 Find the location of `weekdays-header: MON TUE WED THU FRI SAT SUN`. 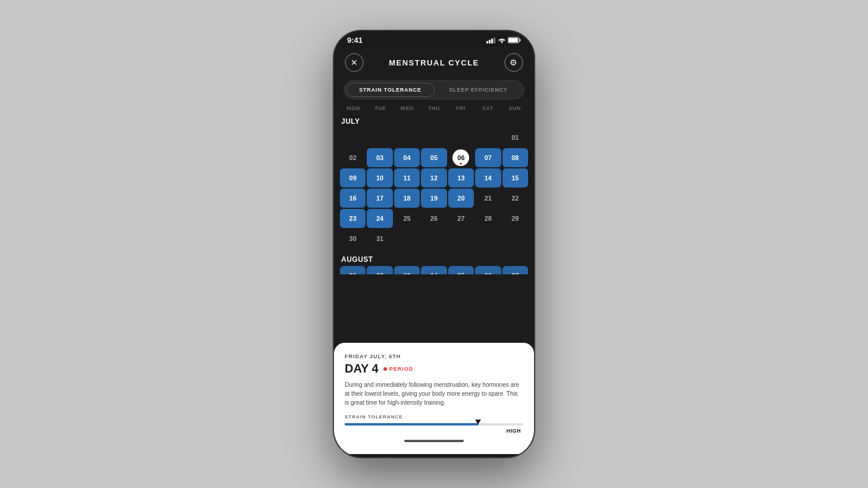

weekdays-header: MON TUE WED THU FRI SAT SUN is located at coordinates (434, 108).